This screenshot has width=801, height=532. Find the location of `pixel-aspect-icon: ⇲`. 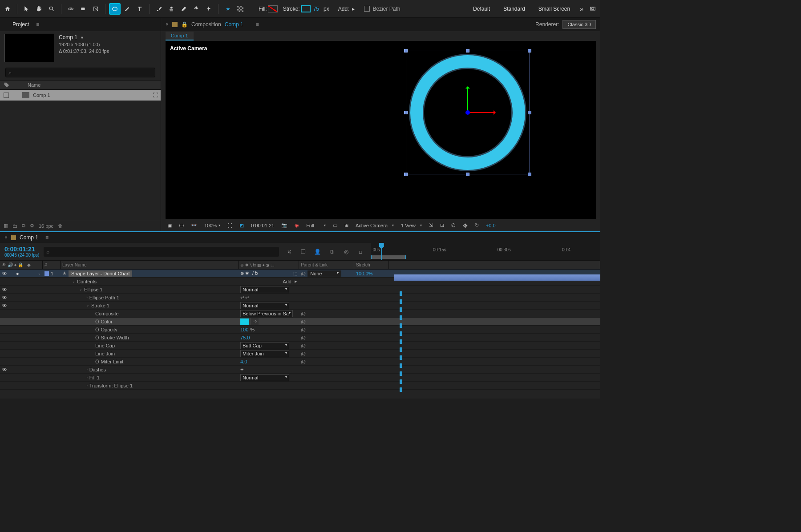

pixel-aspect-icon: ⇲ is located at coordinates (431, 225).